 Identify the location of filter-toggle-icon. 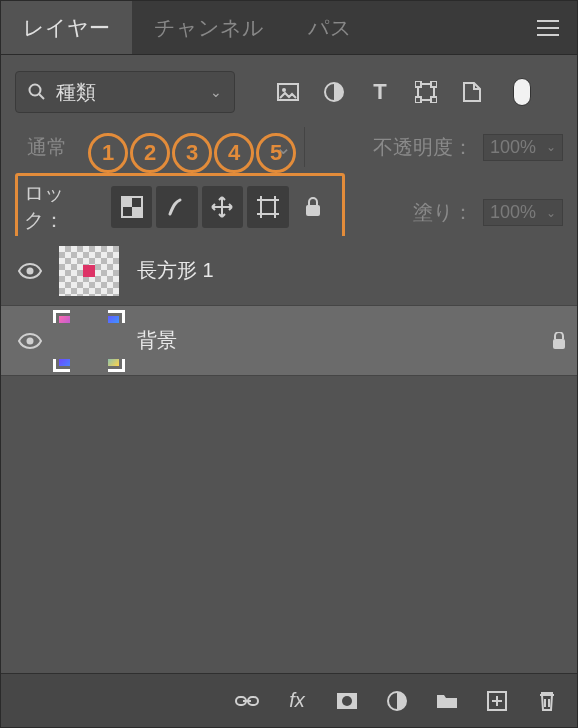
(522, 92).